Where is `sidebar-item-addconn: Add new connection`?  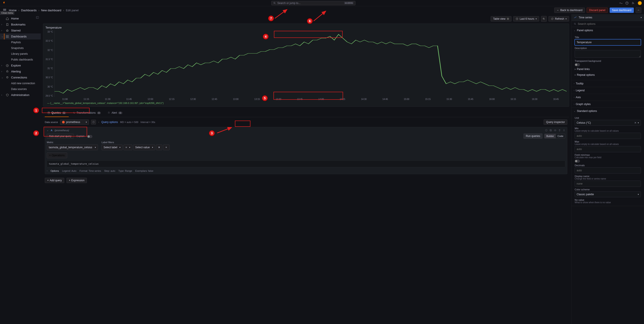
sidebar-item-addconn: Add new connection is located at coordinates (20, 84).